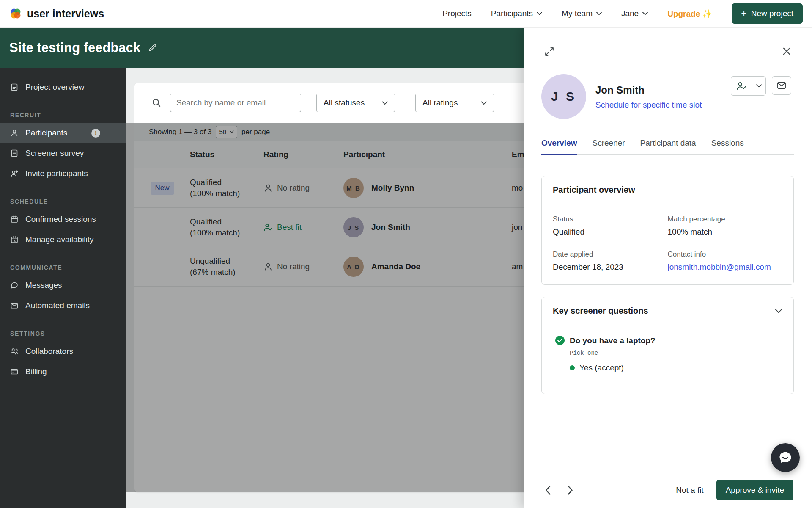 The height and width of the screenshot is (508, 812). What do you see at coordinates (152, 47) in the screenshot?
I see `edit-title-icon` at bounding box center [152, 47].